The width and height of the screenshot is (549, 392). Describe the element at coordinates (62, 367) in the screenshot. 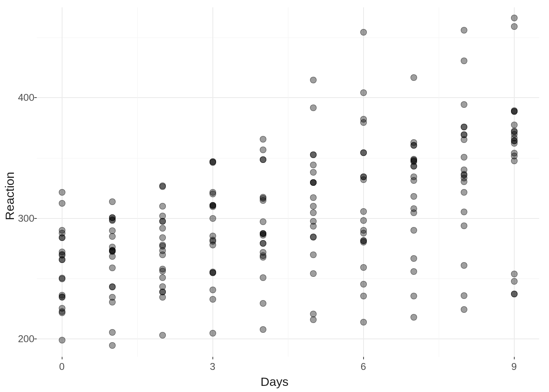

I see `x-tick-label: 0` at that location.